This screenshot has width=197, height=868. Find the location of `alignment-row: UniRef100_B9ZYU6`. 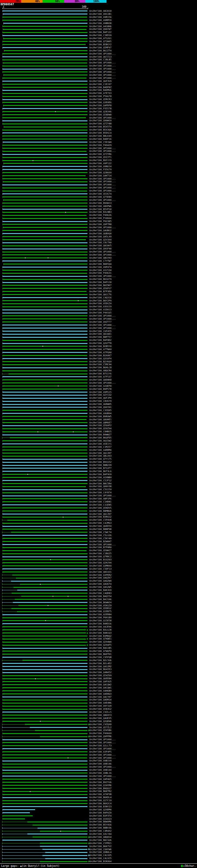

alignment-row: UniRef100_B9ZYU6 is located at coordinates (98, 782).